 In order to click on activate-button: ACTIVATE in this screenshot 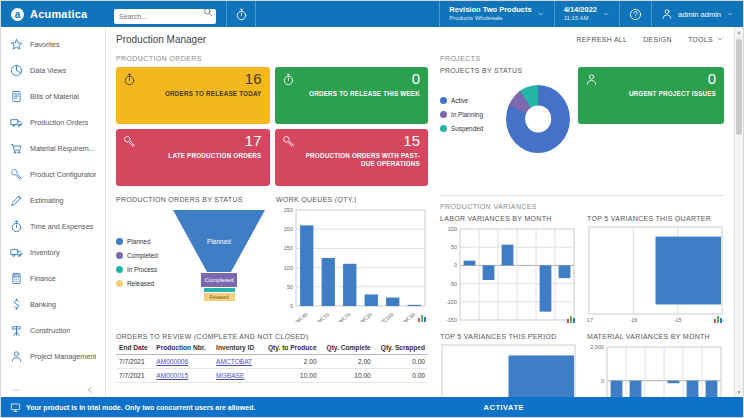, I will do `click(609, 408)`.